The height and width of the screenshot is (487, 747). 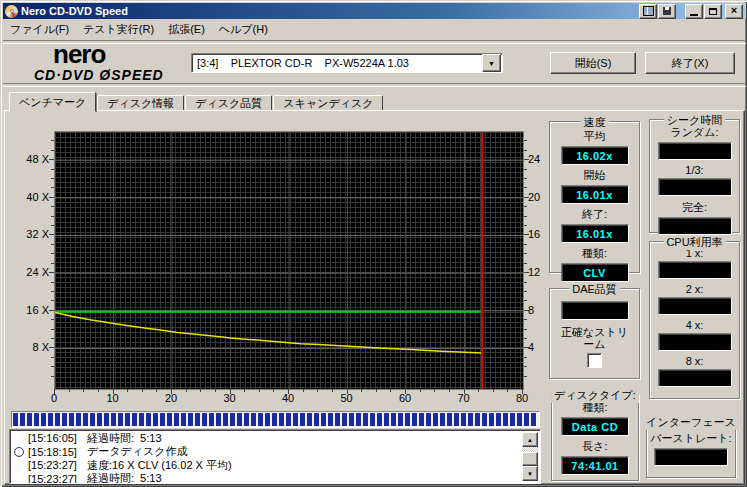 I want to click on y-axis-right-label: 16, so click(x=534, y=234).